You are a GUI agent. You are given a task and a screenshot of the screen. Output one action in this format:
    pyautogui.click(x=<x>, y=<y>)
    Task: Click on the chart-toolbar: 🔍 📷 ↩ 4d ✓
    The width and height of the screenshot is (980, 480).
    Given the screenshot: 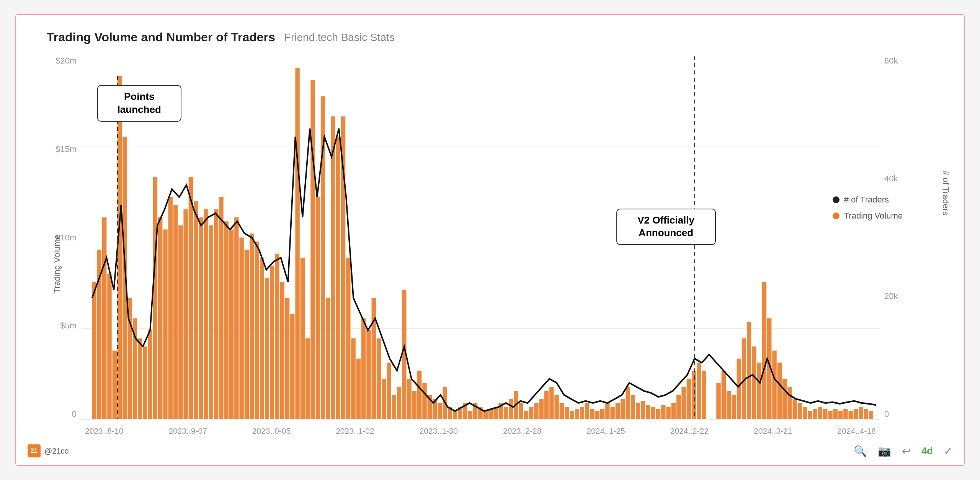 What is the action you would take?
    pyautogui.click(x=903, y=451)
    